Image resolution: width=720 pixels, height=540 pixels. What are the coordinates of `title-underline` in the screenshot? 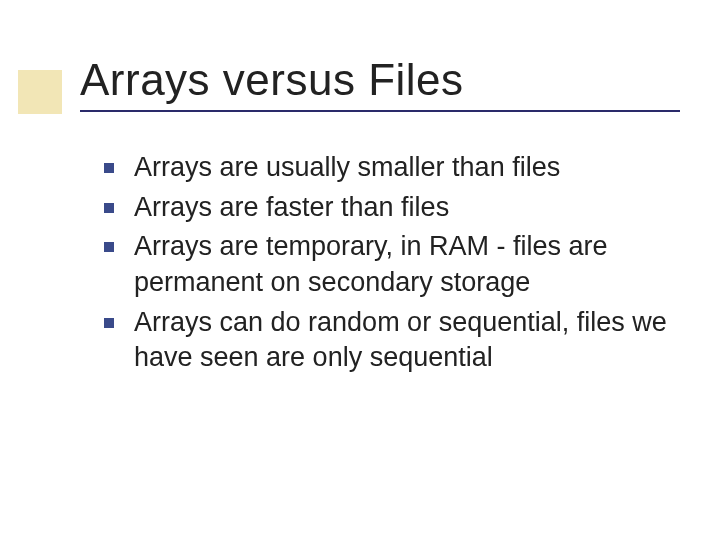 It's located at (380, 111).